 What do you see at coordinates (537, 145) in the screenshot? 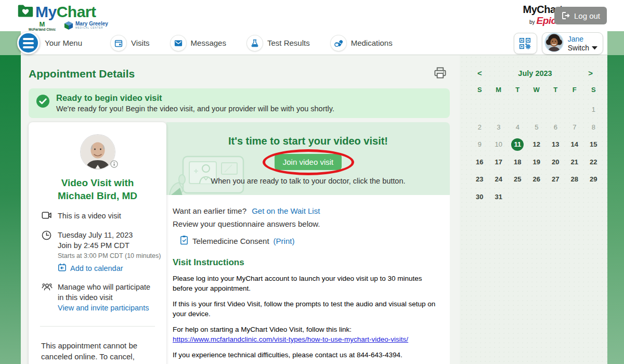
I see `calendar-day: 12` at bounding box center [537, 145].